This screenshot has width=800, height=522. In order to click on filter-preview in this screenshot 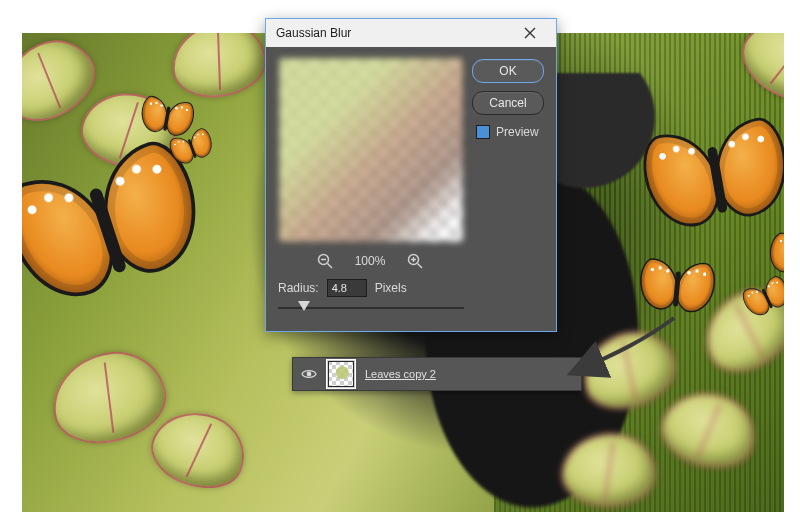, I will do `click(371, 150)`.